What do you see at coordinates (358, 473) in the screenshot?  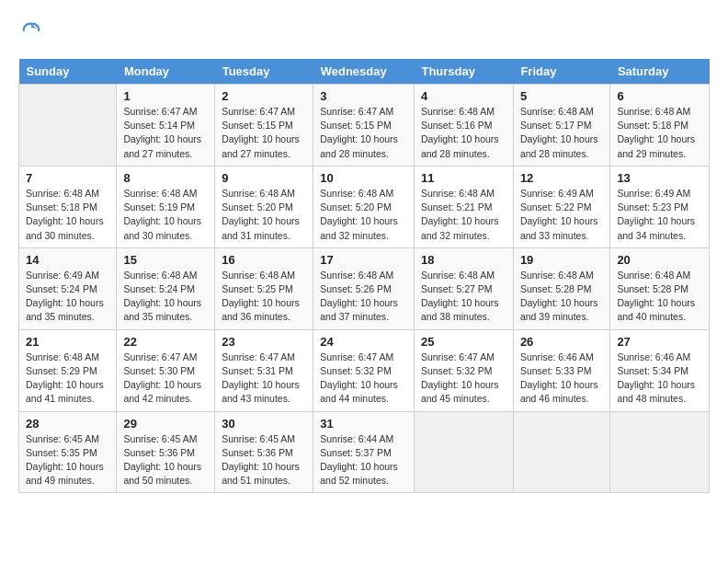 I see `daylight-label: Daylight: 10 hours and 52 minutes.` at bounding box center [358, 473].